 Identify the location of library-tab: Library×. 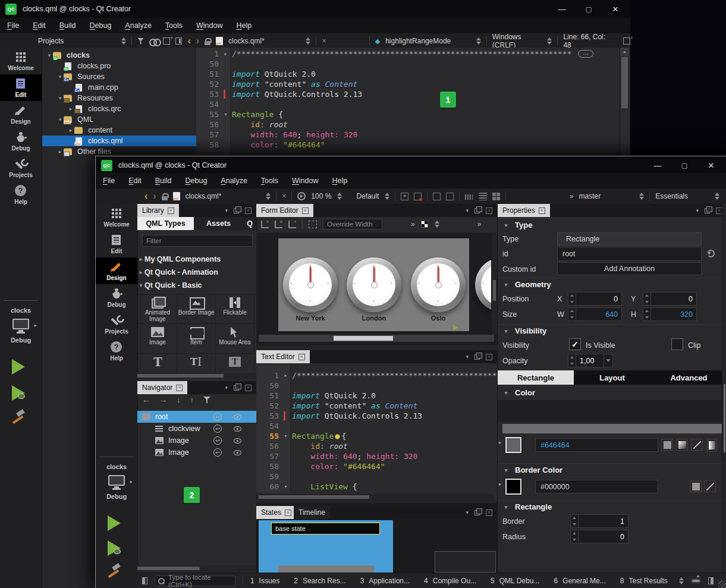
(158, 210).